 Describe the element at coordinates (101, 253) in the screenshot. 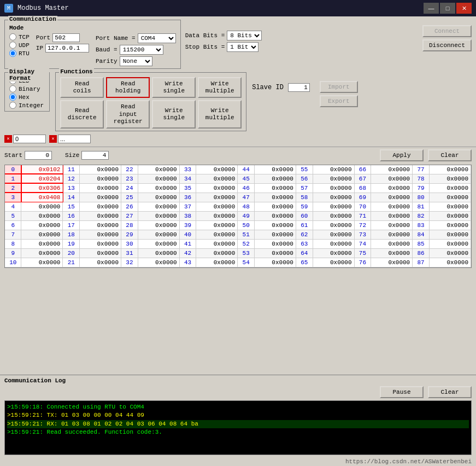

I see `cell-val-20: 0x0000` at that location.